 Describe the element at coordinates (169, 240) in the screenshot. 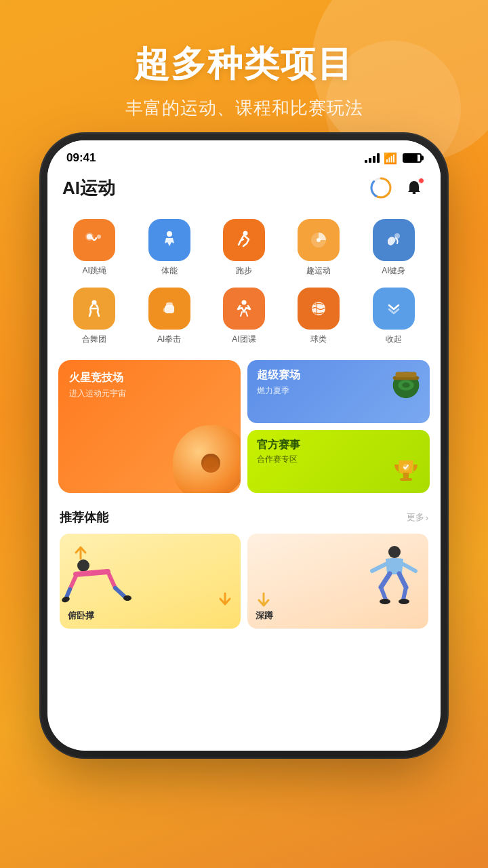

I see `fitness-icon` at that location.